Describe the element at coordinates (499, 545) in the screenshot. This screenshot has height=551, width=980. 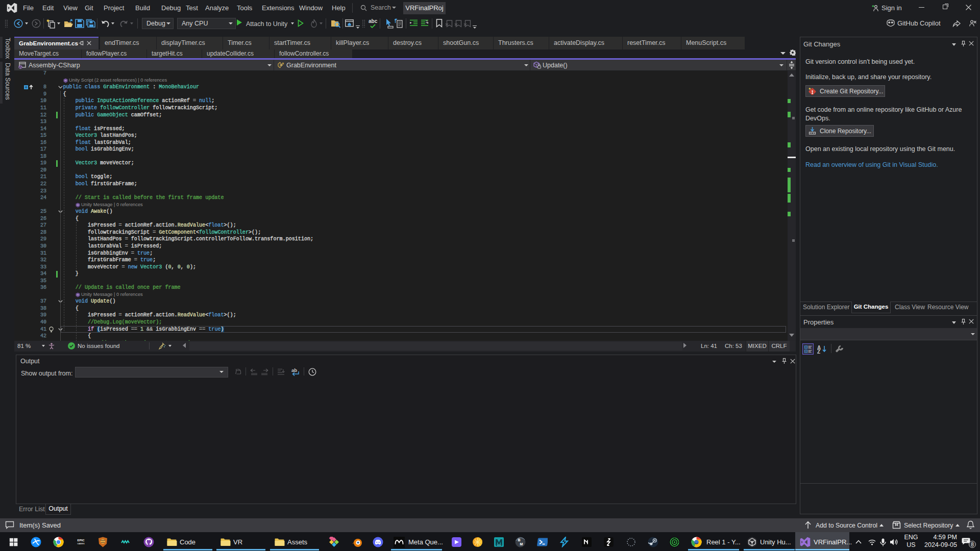
I see `svg-text: AYA` at that location.